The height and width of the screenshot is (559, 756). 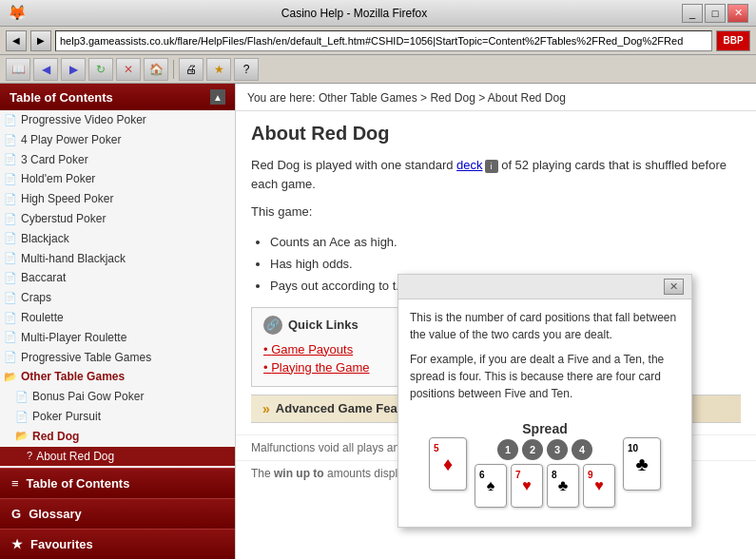 I want to click on page-title: About Red Dog, so click(x=496, y=133).